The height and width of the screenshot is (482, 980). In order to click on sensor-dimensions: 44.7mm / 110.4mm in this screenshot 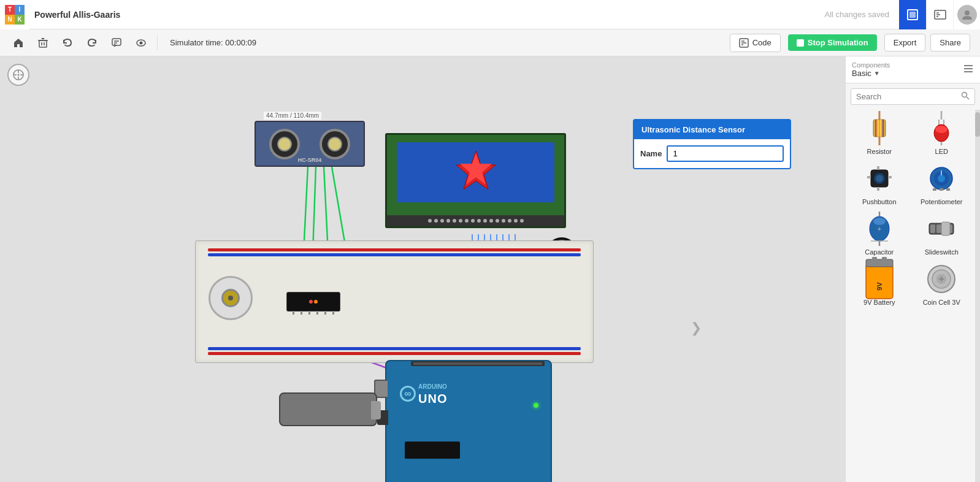, I will do `click(293, 115)`.